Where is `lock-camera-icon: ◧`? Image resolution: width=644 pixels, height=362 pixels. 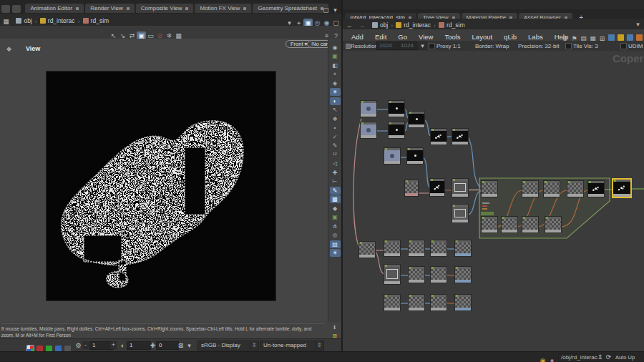
lock-camera-icon: ◧ is located at coordinates (335, 66).